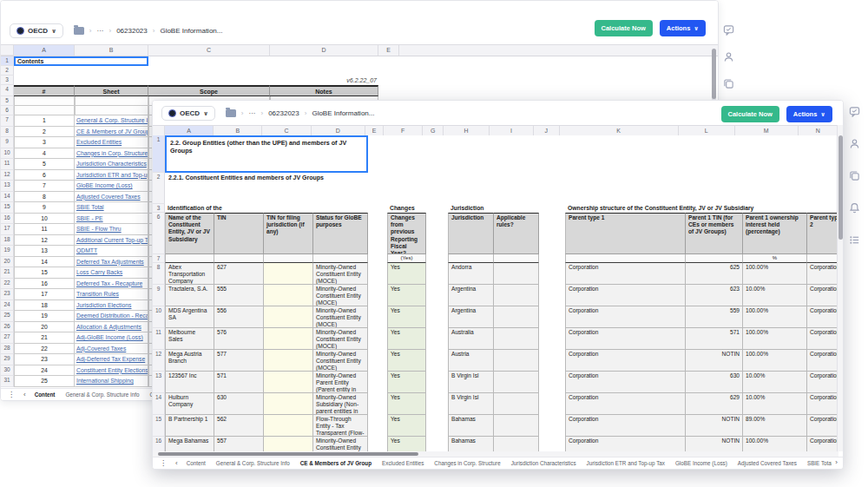  Describe the element at coordinates (159, 405) in the screenshot. I see `row-header: 14` at that location.